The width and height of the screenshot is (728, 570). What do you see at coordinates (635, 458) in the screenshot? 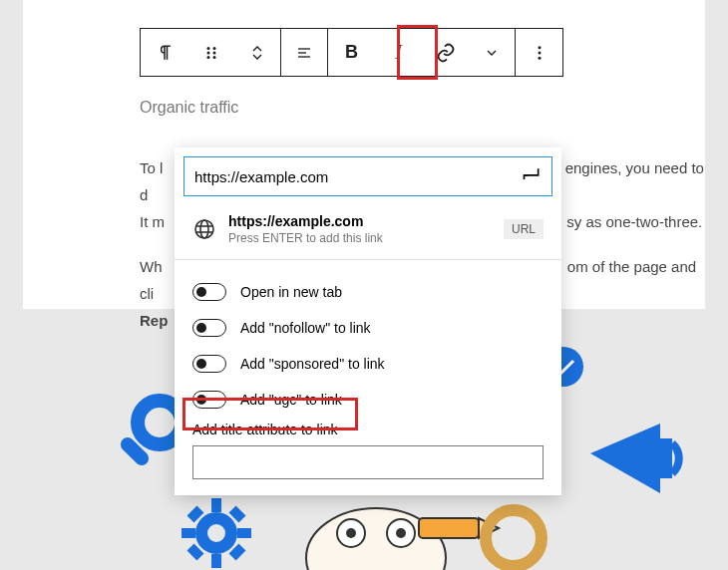
I see `megaphone-deco` at bounding box center [635, 458].